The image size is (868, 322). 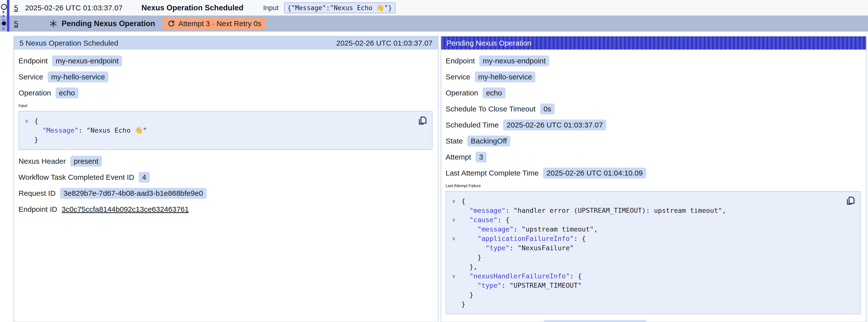 I want to click on field-value-badge: 2025-02-26 UTC 01:04:13.93, so click(x=595, y=321).